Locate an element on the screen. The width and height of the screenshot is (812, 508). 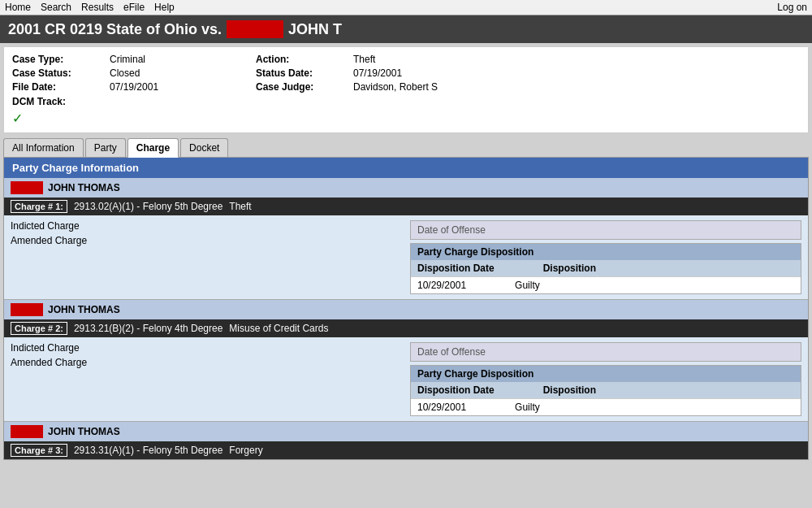
action-label: Action: is located at coordinates (304, 59).